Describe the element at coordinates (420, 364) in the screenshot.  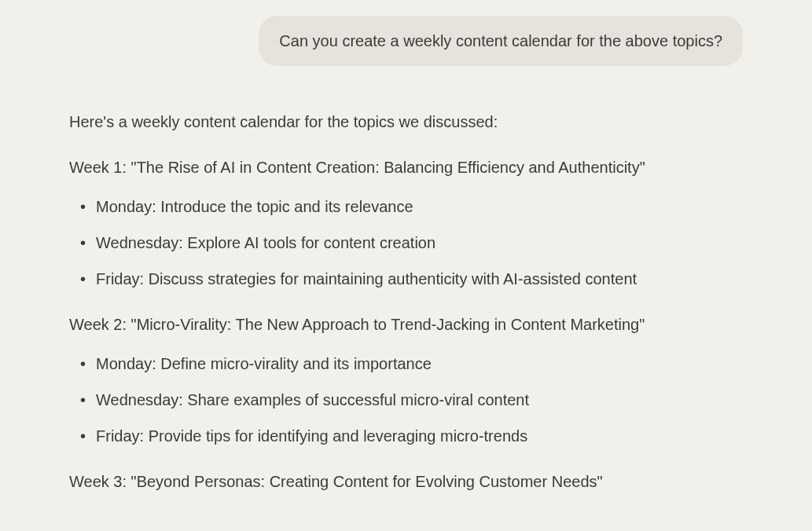
I see `list-item: Monday: Define micro-virality and its im…` at that location.